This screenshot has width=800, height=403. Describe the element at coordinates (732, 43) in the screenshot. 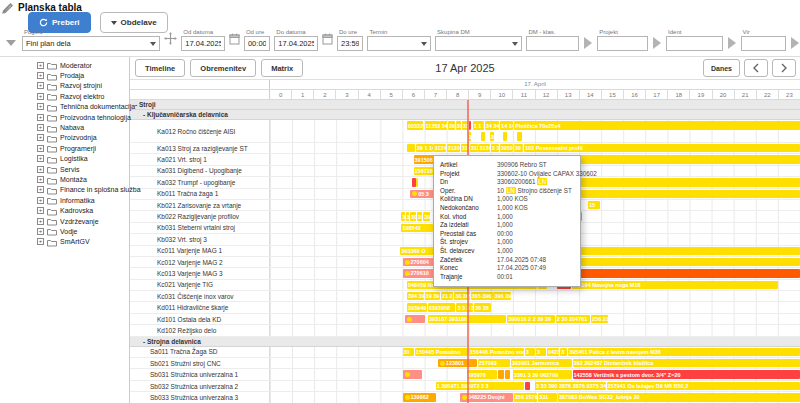

I see `ident-lookup-icon` at that location.